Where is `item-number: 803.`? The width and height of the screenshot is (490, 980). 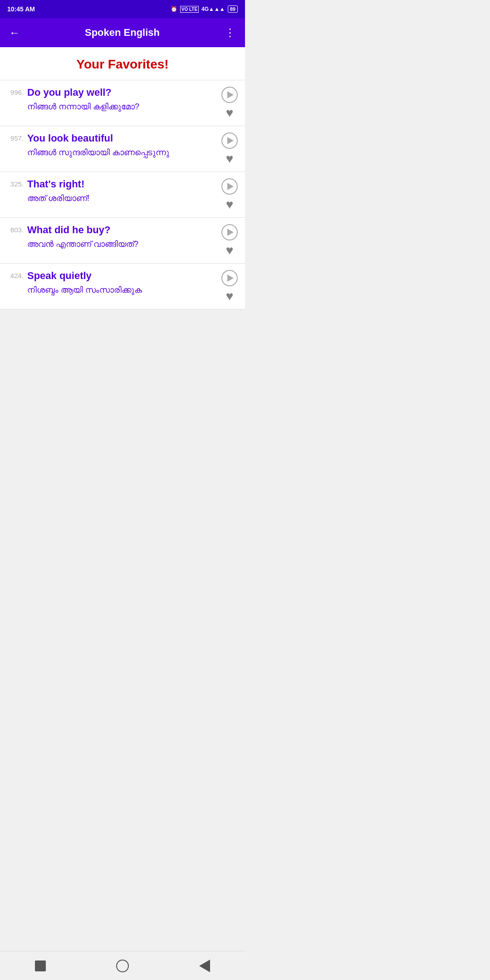 item-number: 803. is located at coordinates (17, 240).